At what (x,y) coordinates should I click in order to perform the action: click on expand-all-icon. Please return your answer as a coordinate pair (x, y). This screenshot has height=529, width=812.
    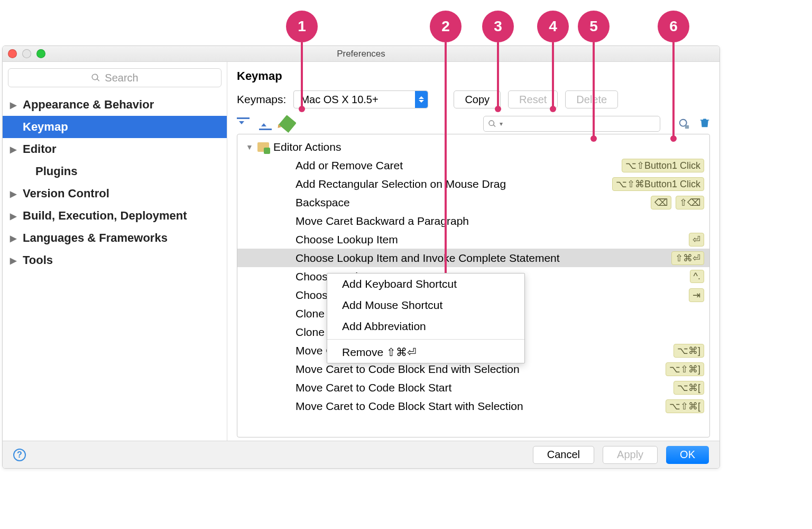
    Looking at the image, I should click on (243, 124).